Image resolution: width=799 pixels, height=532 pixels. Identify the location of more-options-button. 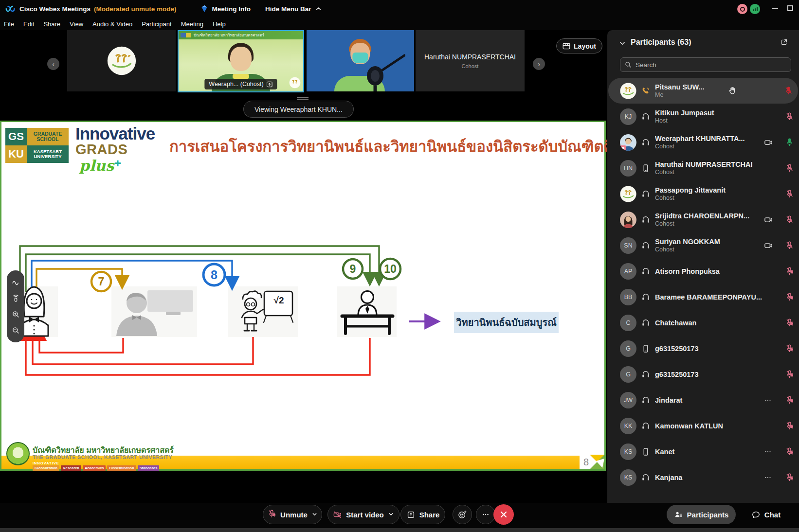
(486, 514).